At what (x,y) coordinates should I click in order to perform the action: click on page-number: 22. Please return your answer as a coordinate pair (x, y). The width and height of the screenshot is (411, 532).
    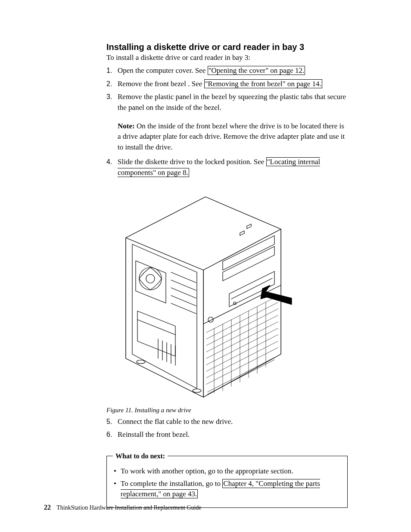
    Looking at the image, I should click on (47, 507).